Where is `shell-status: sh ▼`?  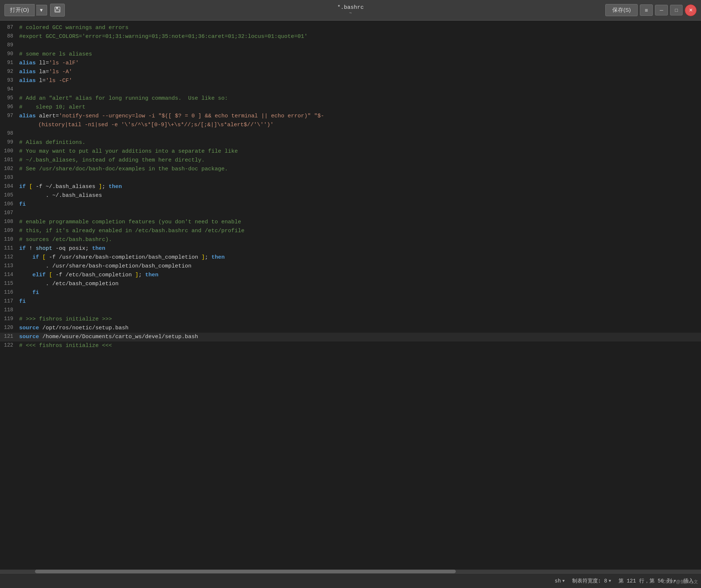
shell-status: sh ▼ is located at coordinates (560, 581).